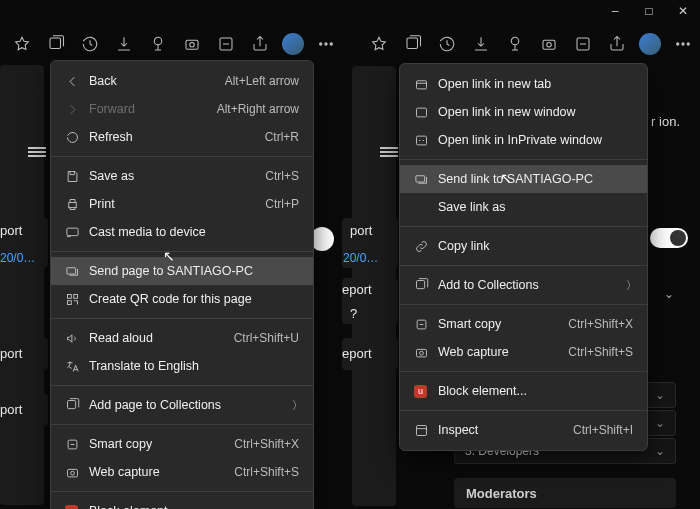  What do you see at coordinates (531, 44) in the screenshot?
I see `toolbar-right` at bounding box center [531, 44].